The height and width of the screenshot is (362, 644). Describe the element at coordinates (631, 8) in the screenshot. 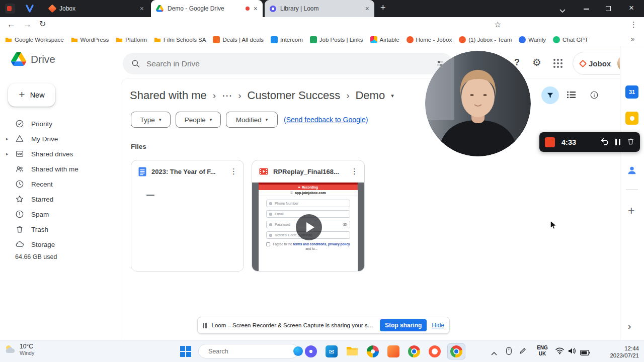

I see `window-close-button: ×` at that location.